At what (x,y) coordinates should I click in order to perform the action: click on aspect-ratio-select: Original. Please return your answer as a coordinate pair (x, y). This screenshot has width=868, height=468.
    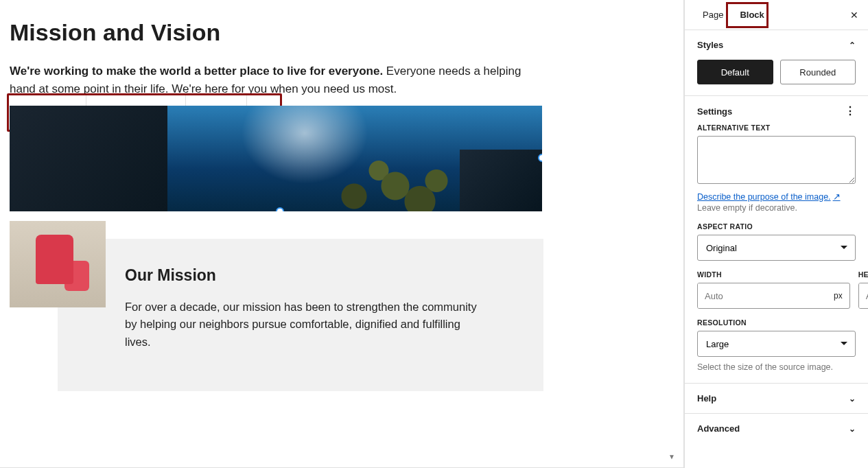
    Looking at the image, I should click on (777, 248).